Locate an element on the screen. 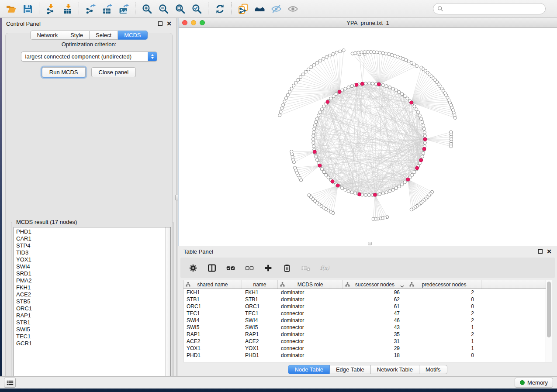 This screenshot has height=392, width=557. memory-button: Memory is located at coordinates (534, 382).